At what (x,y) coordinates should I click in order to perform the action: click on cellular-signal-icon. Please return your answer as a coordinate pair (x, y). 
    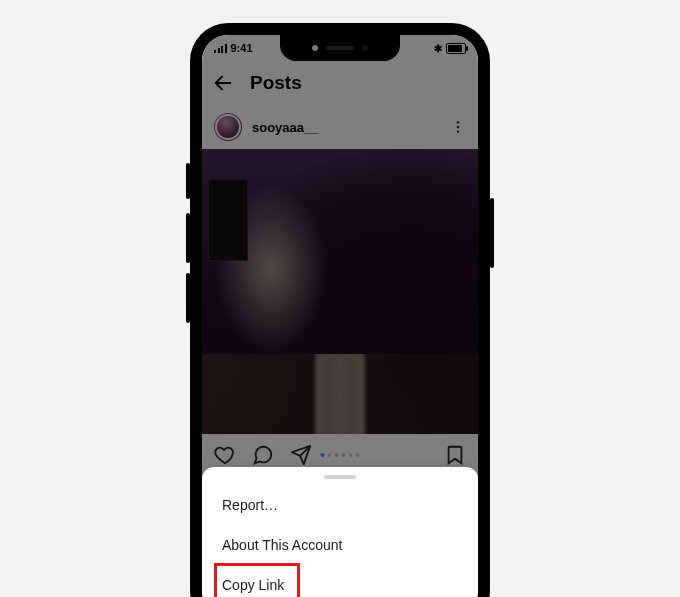
    Looking at the image, I should click on (220, 48).